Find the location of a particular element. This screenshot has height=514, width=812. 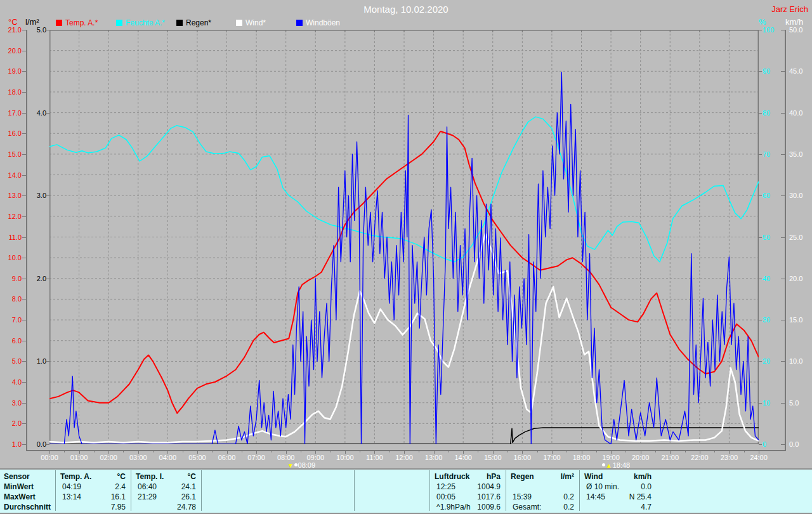

table-cell-value: 7.95 is located at coordinates (103, 507).